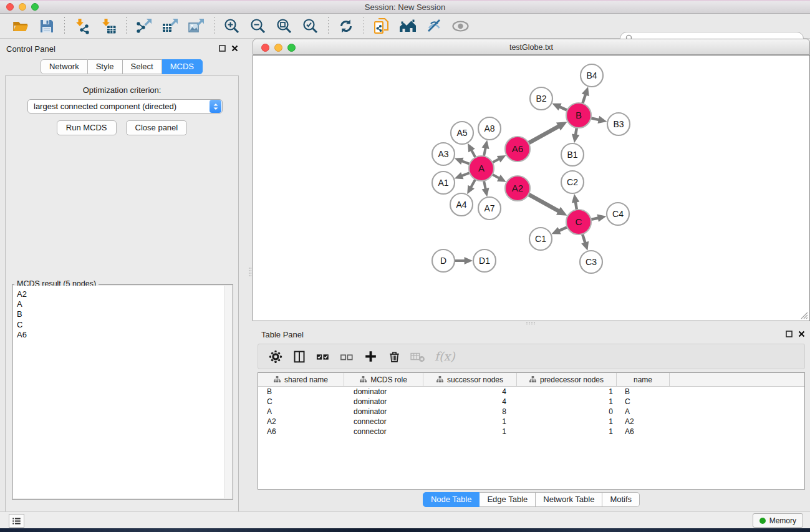 This screenshot has height=532, width=810. Describe the element at coordinates (284, 26) in the screenshot. I see `zoom-fit-icon` at that location.